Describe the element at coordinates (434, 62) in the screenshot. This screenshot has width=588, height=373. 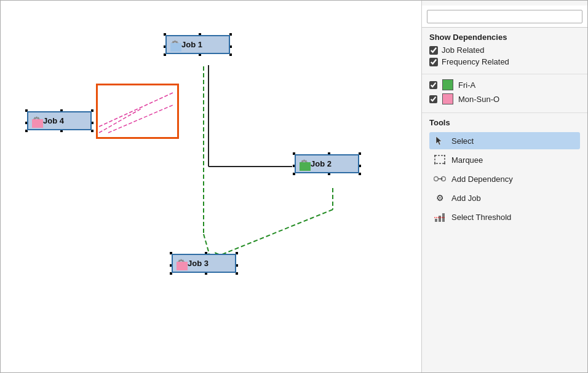
I see `frequency-related-checkbox` at that location.